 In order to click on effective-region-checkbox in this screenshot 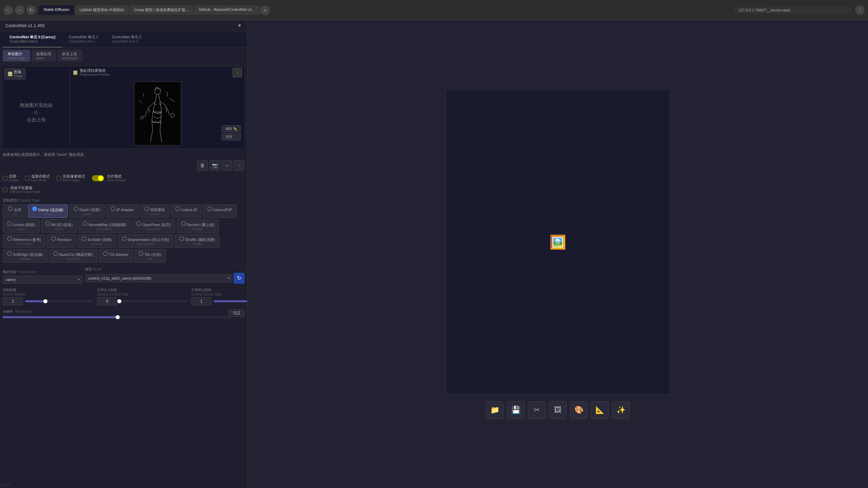, I will do `click(5, 190)`.